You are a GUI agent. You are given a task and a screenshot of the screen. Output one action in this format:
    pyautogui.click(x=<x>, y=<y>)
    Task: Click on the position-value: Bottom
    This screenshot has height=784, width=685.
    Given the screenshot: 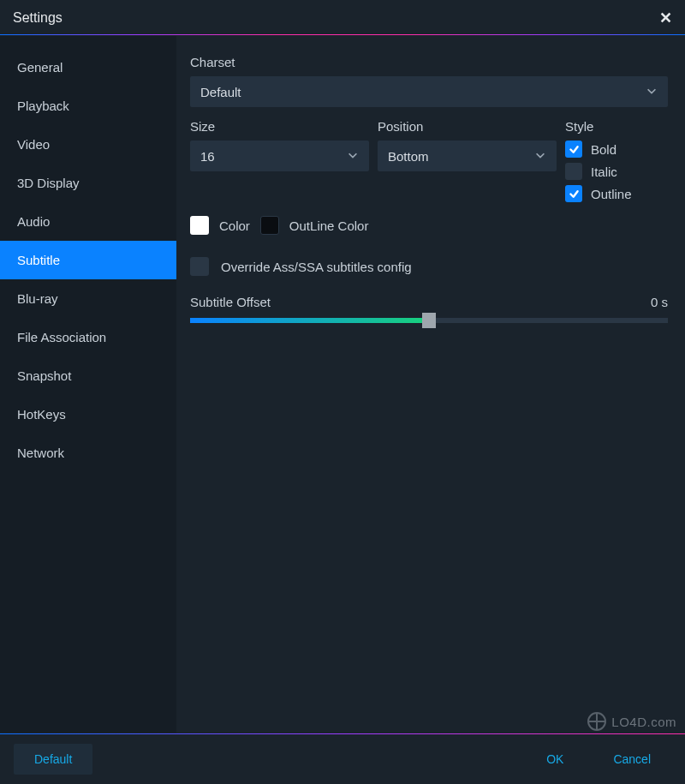 What is the action you would take?
    pyautogui.click(x=408, y=156)
    